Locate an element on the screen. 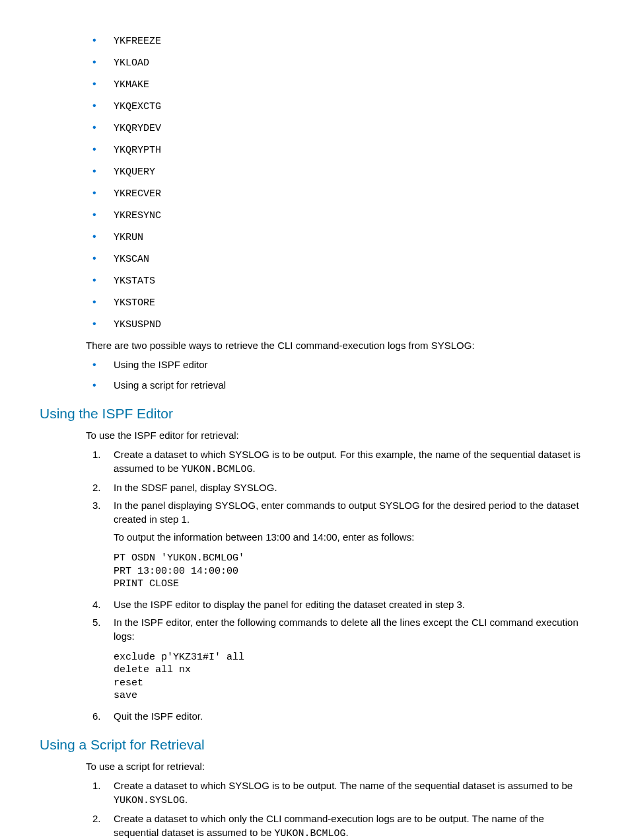  list-item: YKSTORE is located at coordinates (338, 303).